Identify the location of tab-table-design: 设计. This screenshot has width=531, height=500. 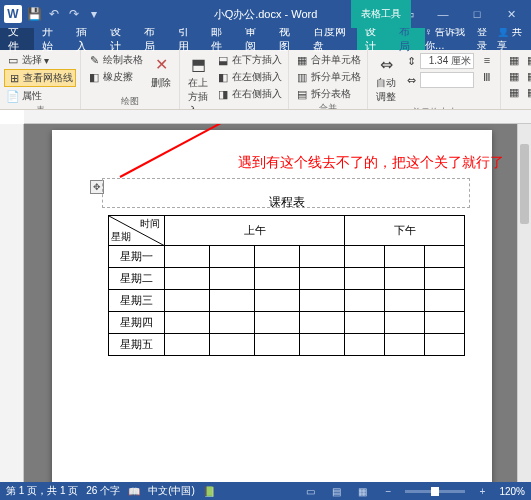
(374, 39).